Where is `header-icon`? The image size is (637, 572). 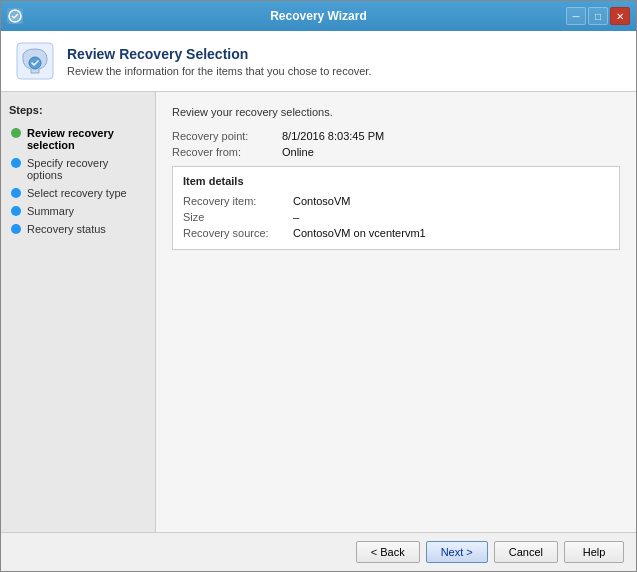
header-icon is located at coordinates (35, 61).